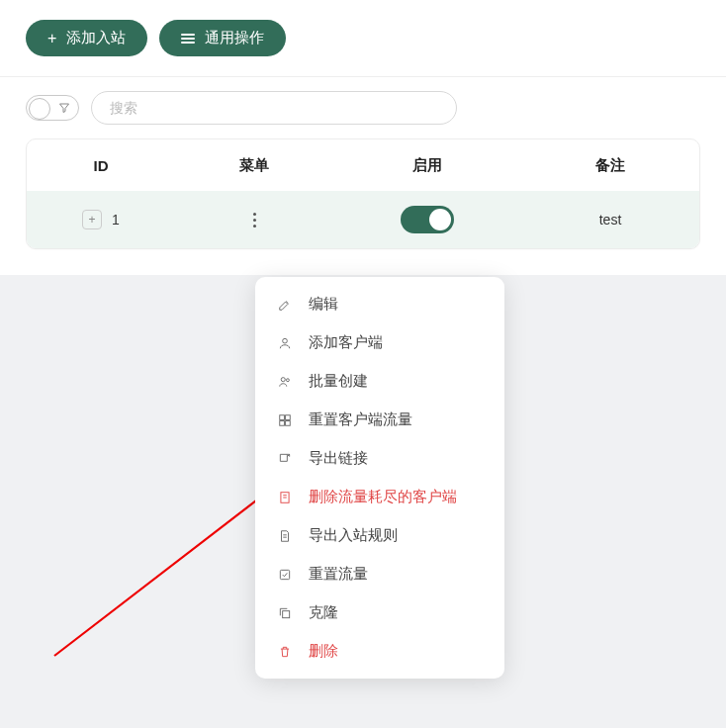 Image resolution: width=726 pixels, height=728 pixels. I want to click on list-icon, so click(188, 39).